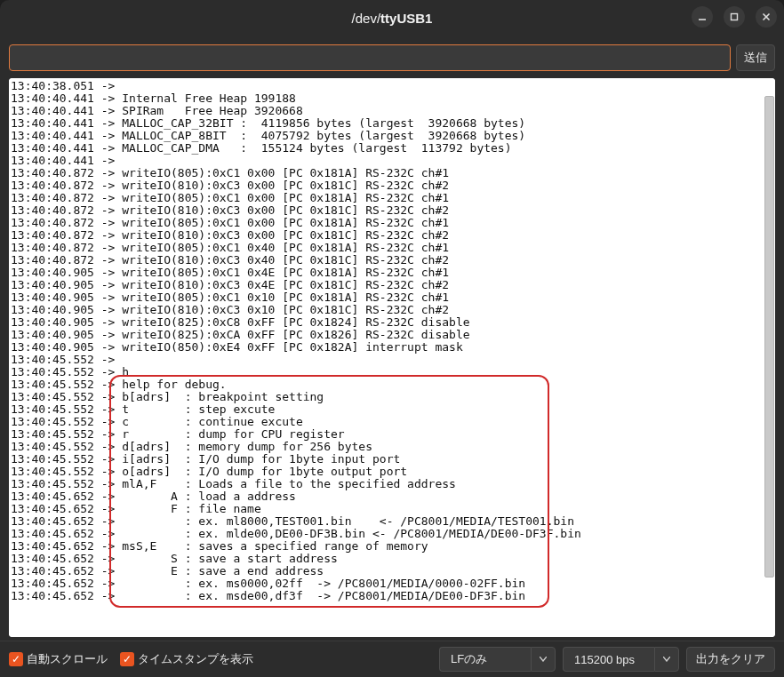  Describe the element at coordinates (406, 18) in the screenshot. I see `title-name: ttyUSB1` at that location.